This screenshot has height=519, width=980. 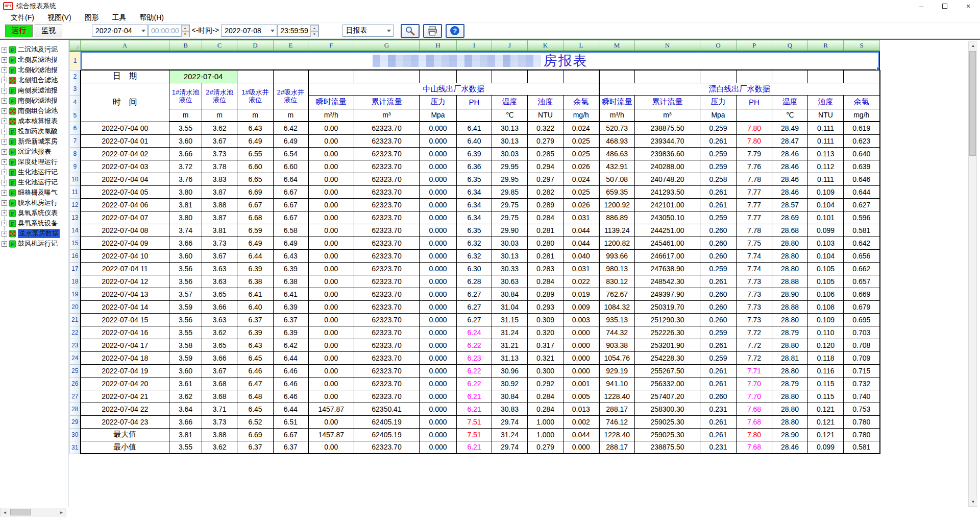 I want to click on value-cell: 6.52, so click(x=255, y=422).